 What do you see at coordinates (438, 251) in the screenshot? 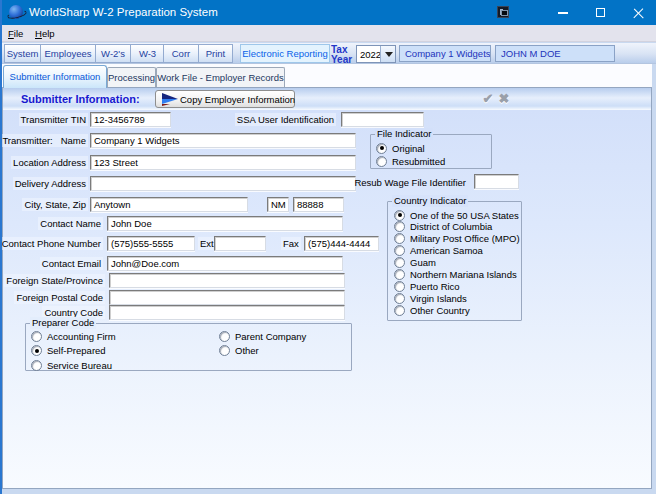
I see `radio-american-samoa: American Samoa` at bounding box center [438, 251].